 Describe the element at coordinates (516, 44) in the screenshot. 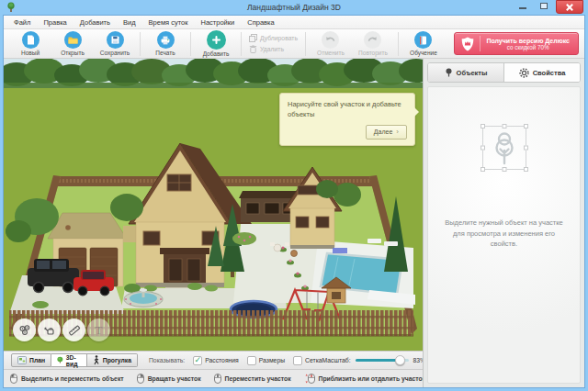

I see `get-deluxe-button: Получить версию Делюкс со скидкой 70%` at that location.